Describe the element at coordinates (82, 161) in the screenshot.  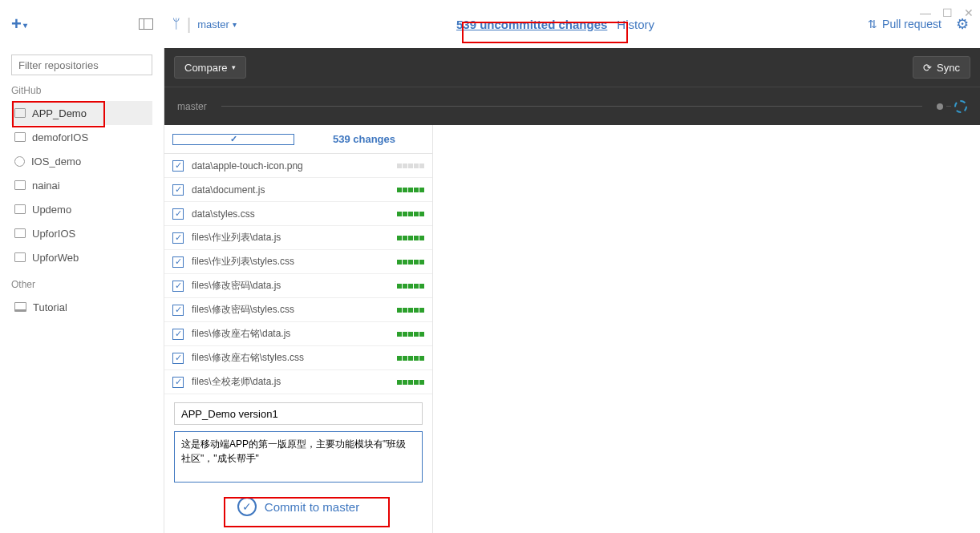
I see `sidebar-item-ios_demo: IOS_demo` at that location.